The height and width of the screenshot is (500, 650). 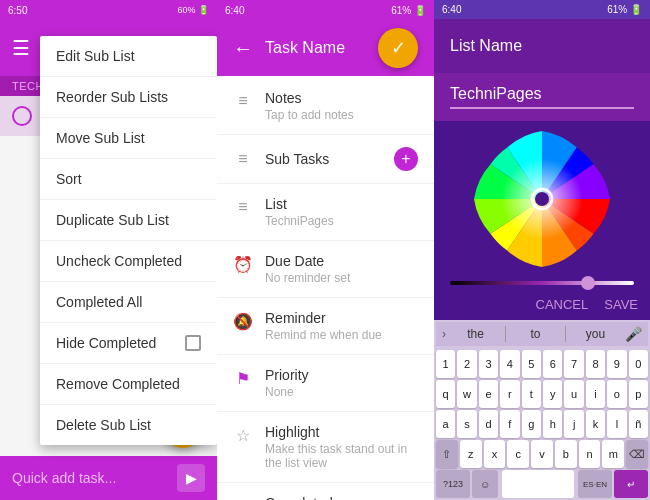 What do you see at coordinates (542, 46) in the screenshot?
I see `panel3-header: List Name` at bounding box center [542, 46].